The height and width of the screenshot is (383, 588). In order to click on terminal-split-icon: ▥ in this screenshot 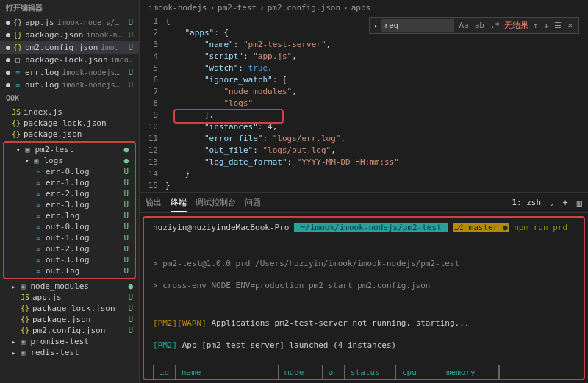, I will do `click(579, 203)`.